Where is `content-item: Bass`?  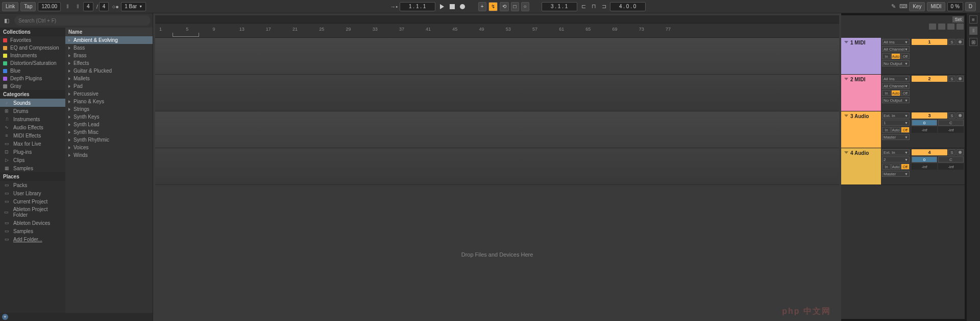 content-item: Bass is located at coordinates (109, 48).